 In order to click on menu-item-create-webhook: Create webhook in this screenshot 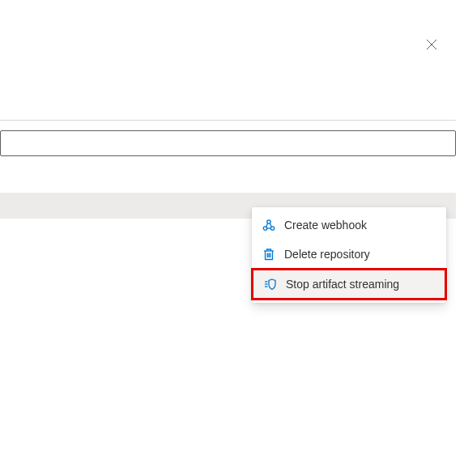, I will do `click(349, 225)`.